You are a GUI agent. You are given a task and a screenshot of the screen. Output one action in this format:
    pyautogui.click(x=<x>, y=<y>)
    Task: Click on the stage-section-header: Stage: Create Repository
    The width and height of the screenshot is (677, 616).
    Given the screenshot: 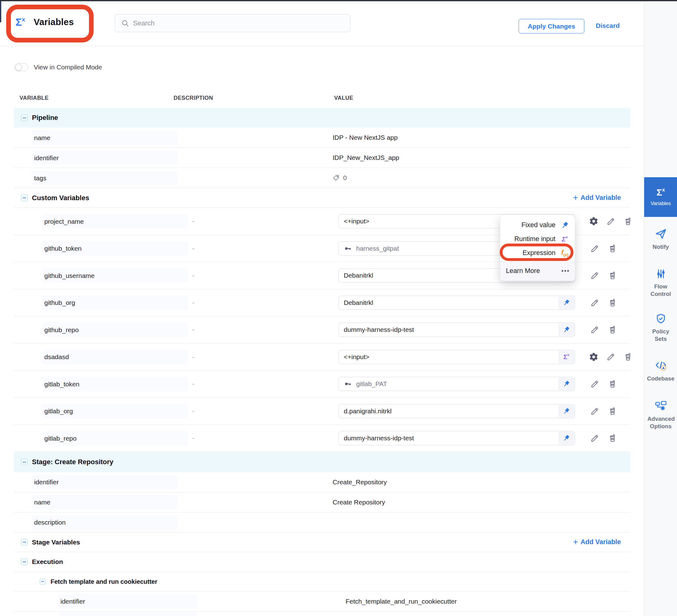 What is the action you would take?
    pyautogui.click(x=322, y=462)
    